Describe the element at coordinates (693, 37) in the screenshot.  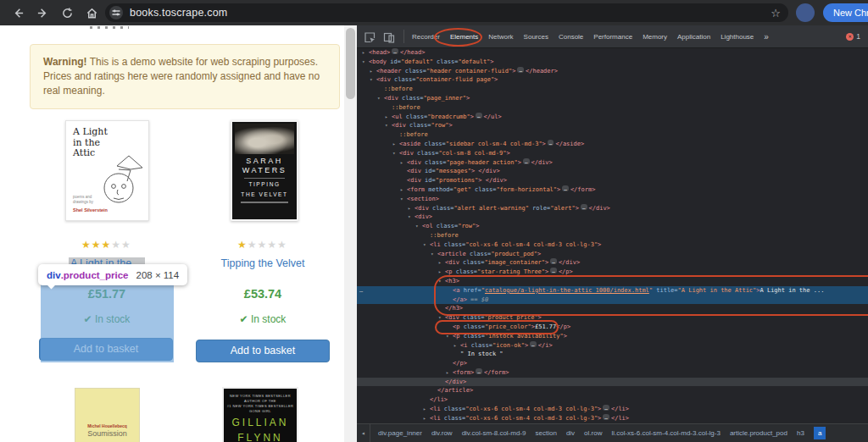
I see `tab-application: Application` at that location.